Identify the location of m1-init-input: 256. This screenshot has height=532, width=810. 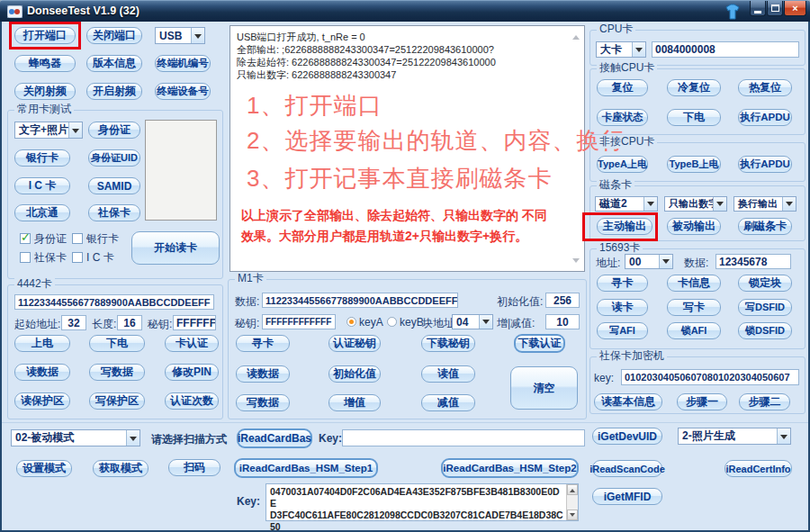
(562, 301).